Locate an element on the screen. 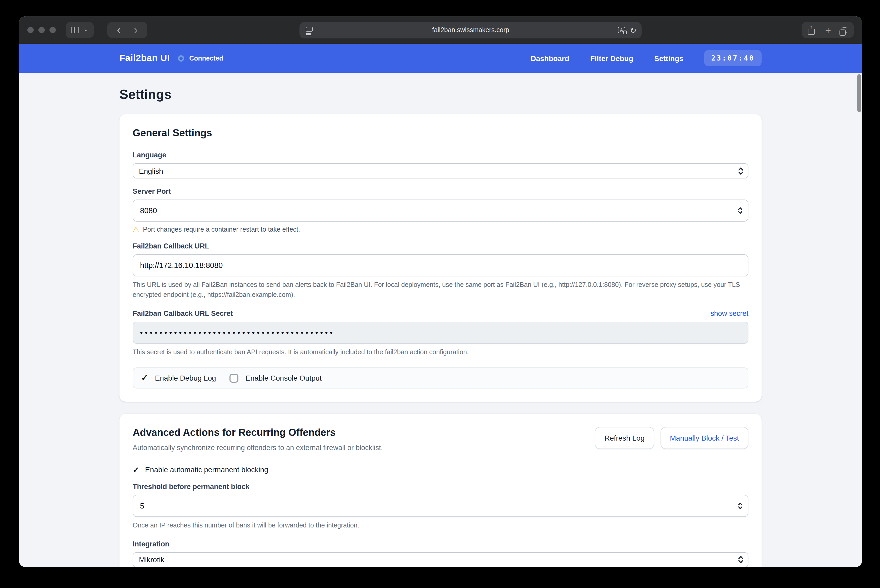 The width and height of the screenshot is (880, 588). connection-status-icon is located at coordinates (181, 58).